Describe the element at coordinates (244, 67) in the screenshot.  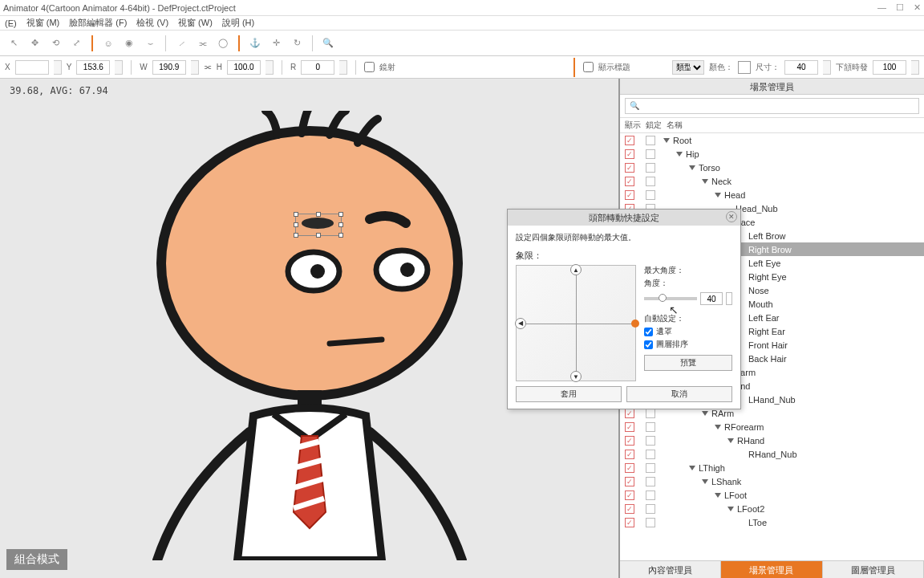
I see `h-input` at that location.